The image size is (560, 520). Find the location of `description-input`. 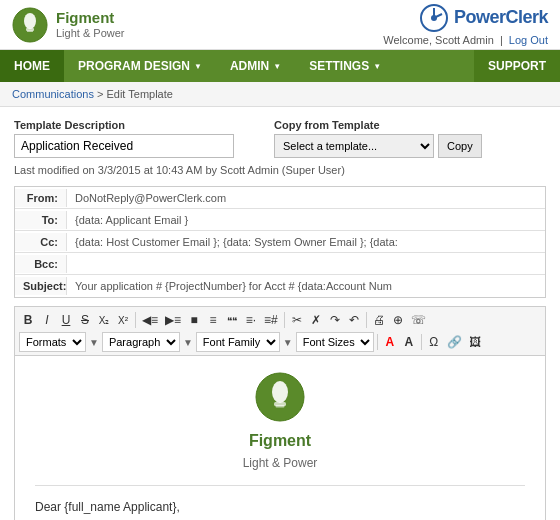

description-input is located at coordinates (124, 146).